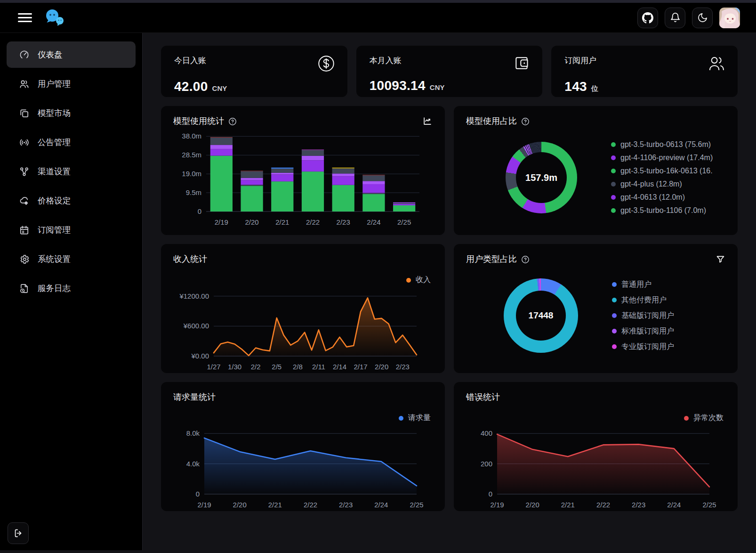 This screenshot has width=756, height=553. What do you see at coordinates (662, 145) in the screenshot?
I see `legend-item: gpt-3.5-turbo-0613 (75.6m)` at bounding box center [662, 145].